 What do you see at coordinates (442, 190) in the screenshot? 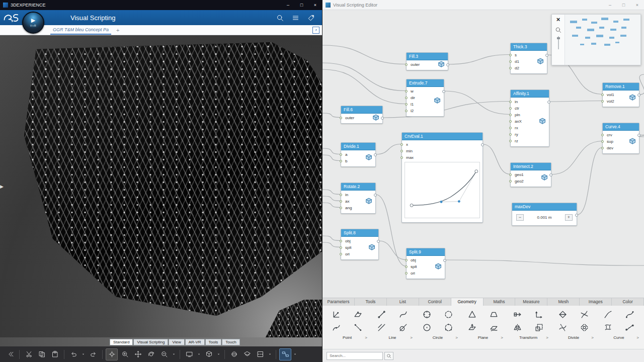
I see `curve-editor` at bounding box center [442, 190].